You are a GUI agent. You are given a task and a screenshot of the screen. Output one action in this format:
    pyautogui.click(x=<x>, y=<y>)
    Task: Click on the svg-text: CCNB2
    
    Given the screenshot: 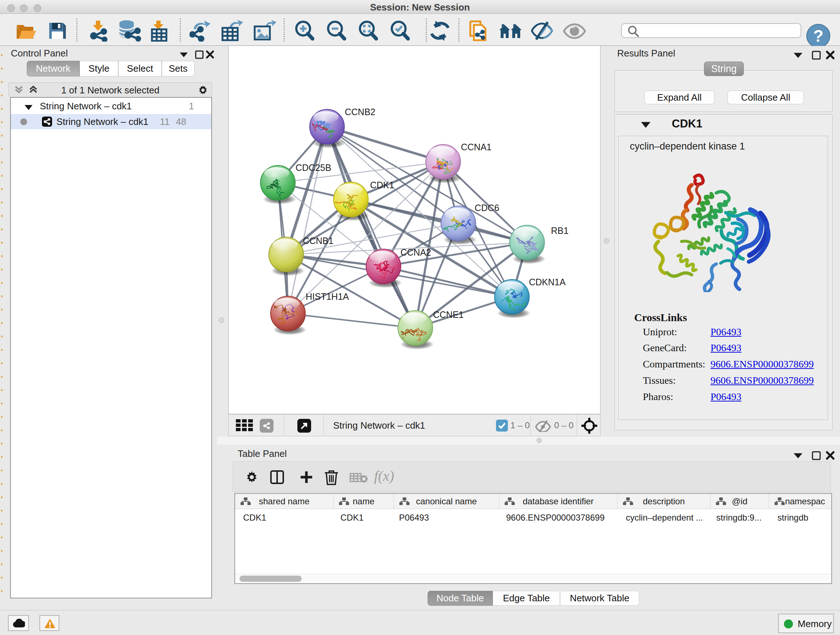 What is the action you would take?
    pyautogui.click(x=360, y=112)
    